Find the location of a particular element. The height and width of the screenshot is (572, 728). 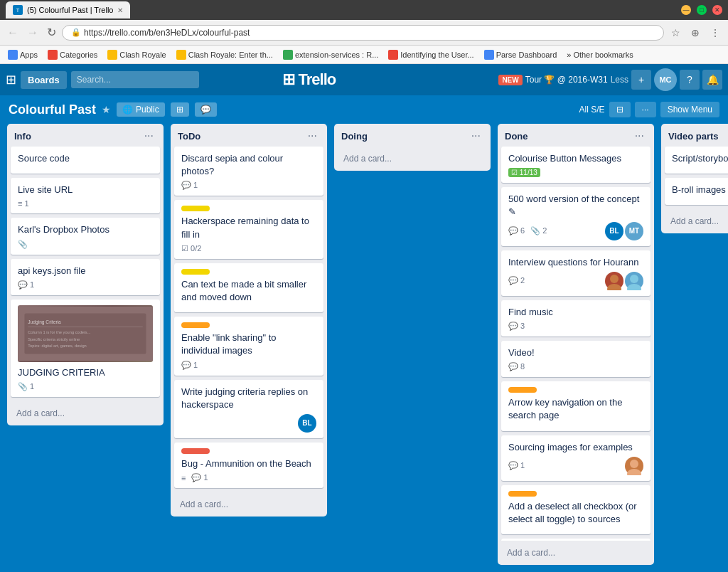

list-title-info: Info is located at coordinates (23, 137).